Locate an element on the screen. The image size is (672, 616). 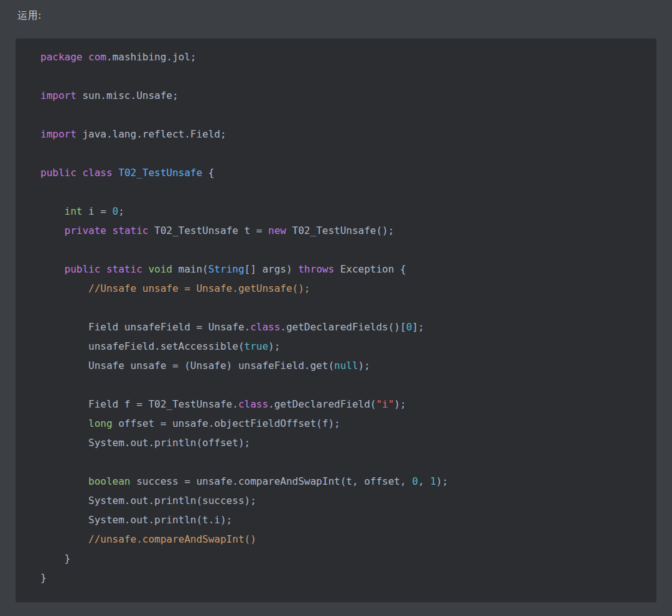
code-line: Field f = T02_TestUnsafe.class.getDeclar… is located at coordinates (342, 404).